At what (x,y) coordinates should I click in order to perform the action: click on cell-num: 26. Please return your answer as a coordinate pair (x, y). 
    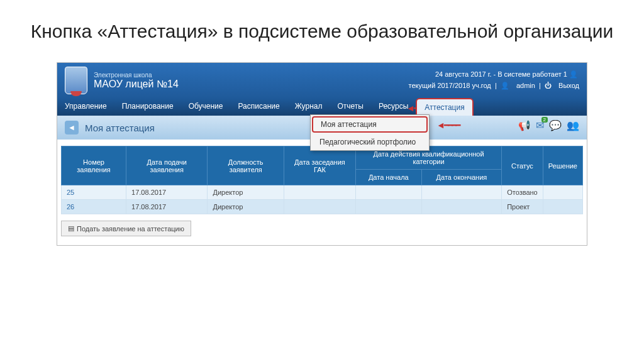
    Looking at the image, I should click on (94, 207).